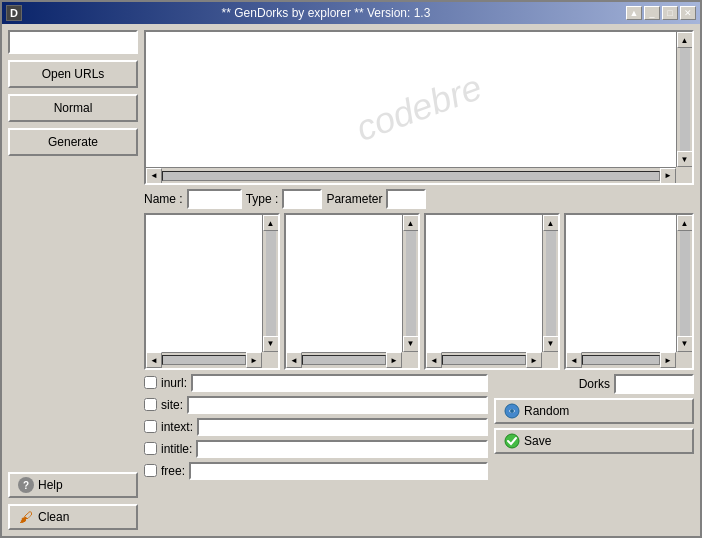 The image size is (702, 538). Describe the element at coordinates (204, 360) in the screenshot. I see `p1-track-h` at that location.